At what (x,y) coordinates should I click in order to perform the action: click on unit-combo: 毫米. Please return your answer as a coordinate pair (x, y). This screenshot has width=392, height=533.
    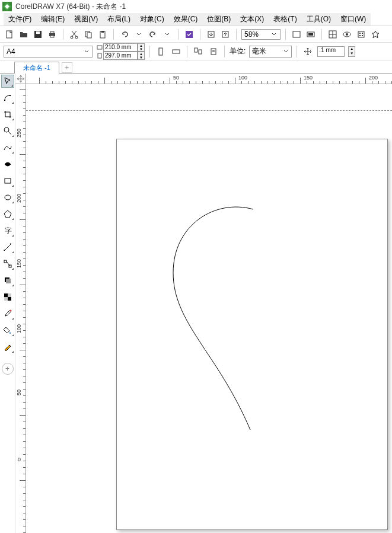
    Looking at the image, I should click on (270, 52).